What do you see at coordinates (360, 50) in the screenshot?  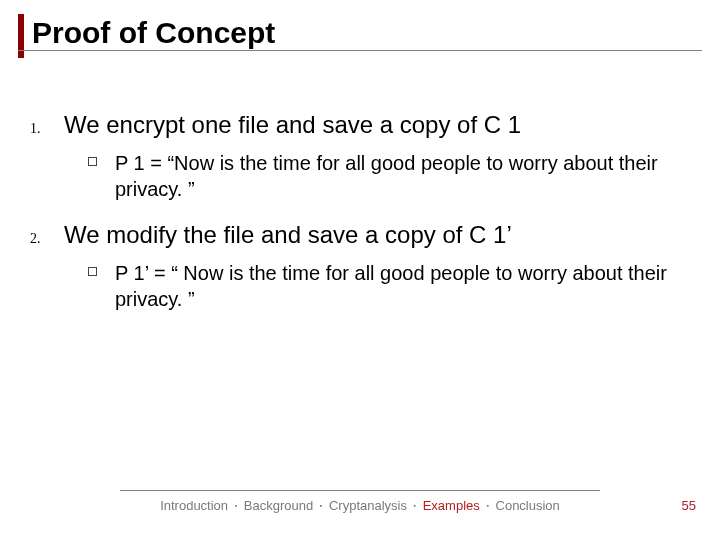 I see `title-underline` at bounding box center [360, 50].